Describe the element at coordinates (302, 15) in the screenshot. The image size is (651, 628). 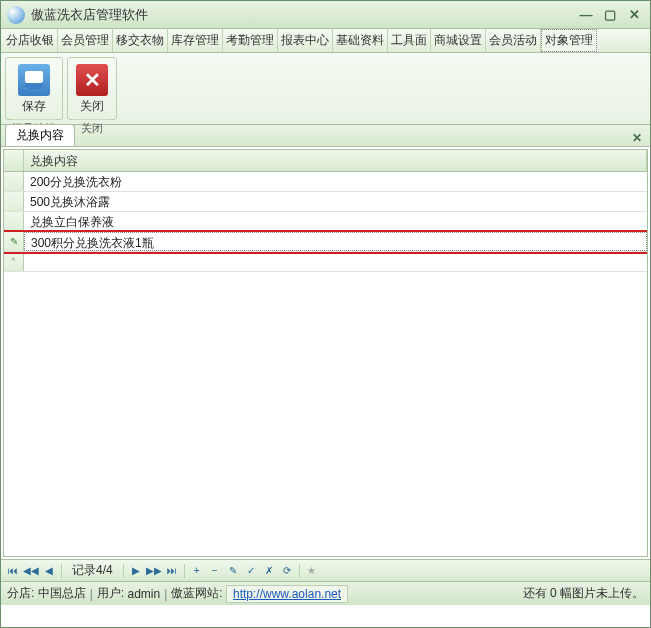
I see `window-title: 傲蓝洗衣店管理软件` at that location.